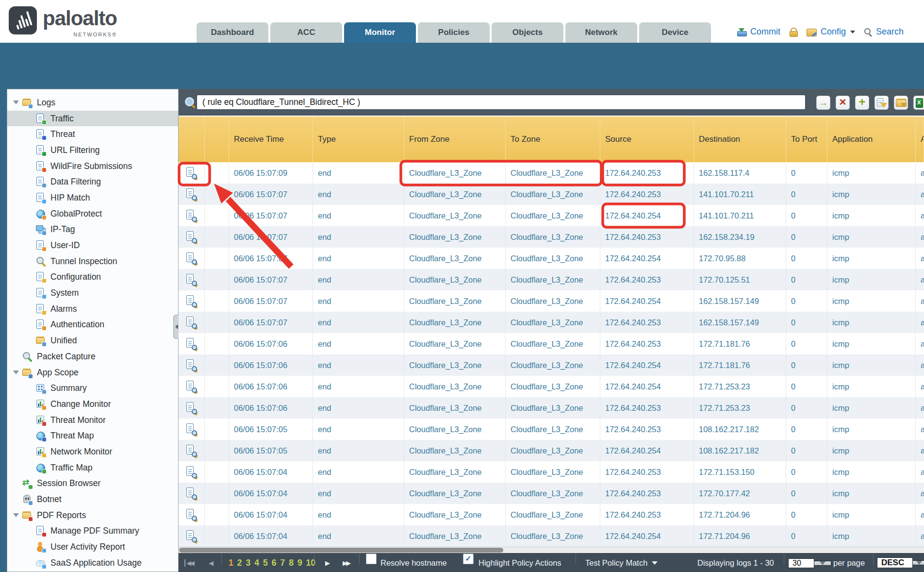 This screenshot has height=572, width=924. I want to click on page-number-1: 1, so click(231, 563).